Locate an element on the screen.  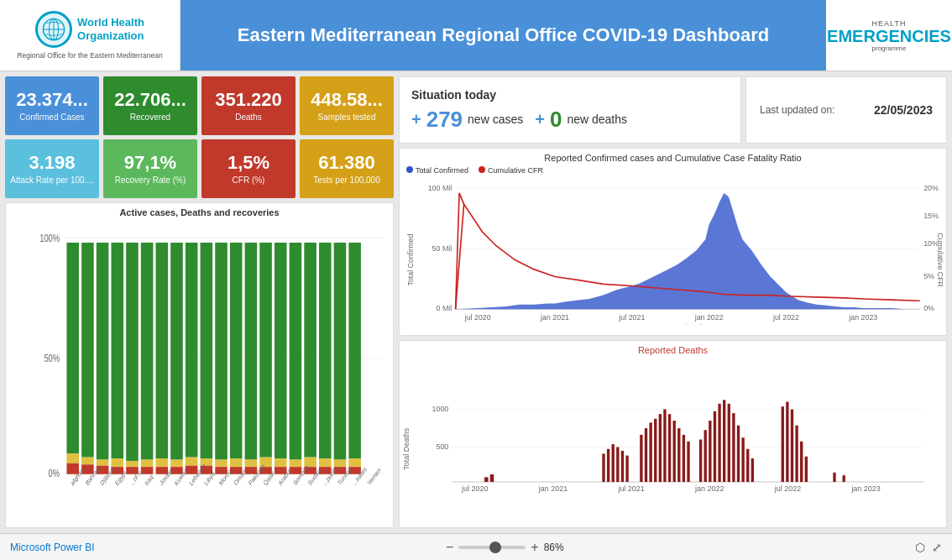
share-icon: ⬡ is located at coordinates (920, 547).